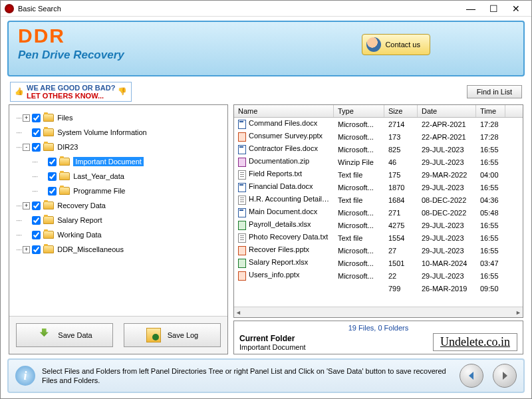 Image resolution: width=532 pixels, height=399 pixels. Describe the element at coordinates (378, 213) in the screenshot. I see `file-row: Main Document.docxMicrosoft...27108-DEC-…` at that location.